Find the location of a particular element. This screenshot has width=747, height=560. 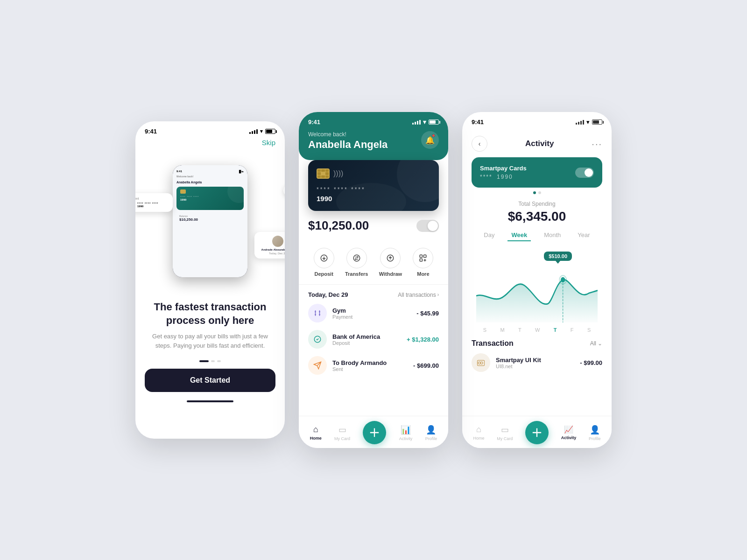

smartpay-source: UI8.net is located at coordinates (535, 366).